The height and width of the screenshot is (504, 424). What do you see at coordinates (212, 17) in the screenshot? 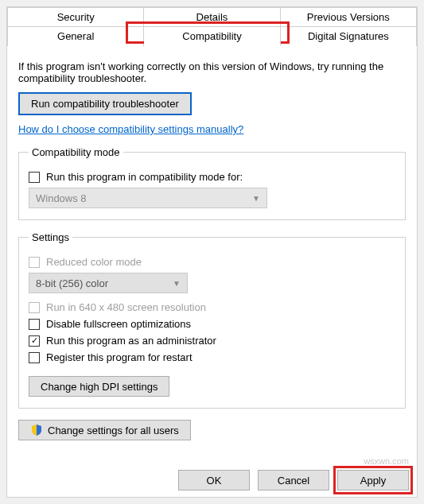
I see `tab-details: Details` at bounding box center [212, 17].